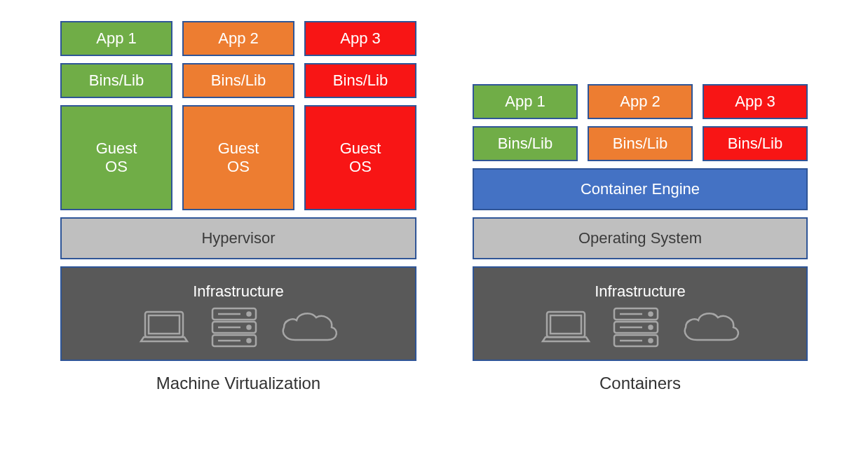 This screenshot has width=868, height=464. Describe the element at coordinates (238, 158) in the screenshot. I see `vm-guest-os-2: GuestOS` at that location.